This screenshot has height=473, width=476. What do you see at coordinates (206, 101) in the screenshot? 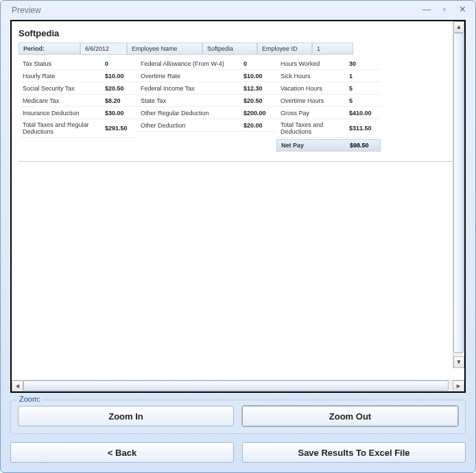
I see `table-row: State Tax$20.50` at bounding box center [206, 101].